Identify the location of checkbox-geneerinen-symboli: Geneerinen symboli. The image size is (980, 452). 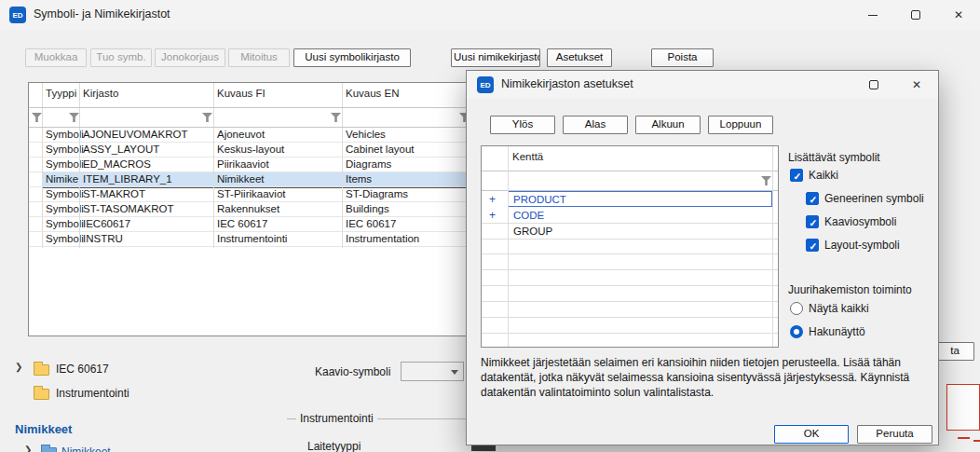
(876, 199).